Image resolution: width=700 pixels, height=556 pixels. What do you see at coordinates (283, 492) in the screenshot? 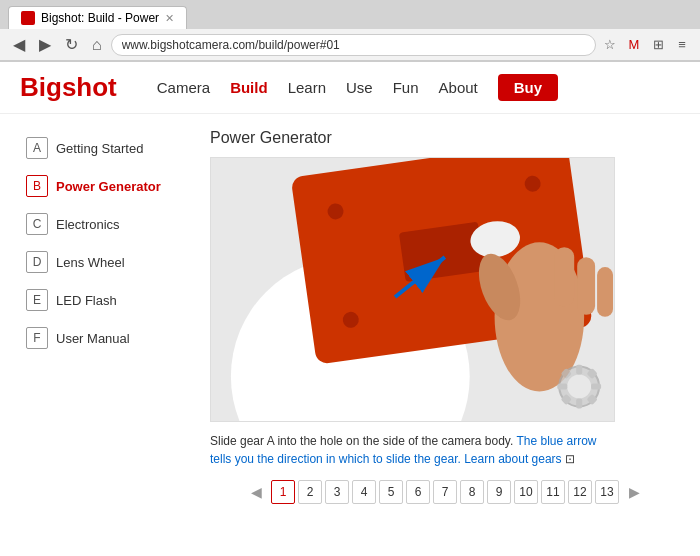
I see `page-1: 1` at bounding box center [283, 492].